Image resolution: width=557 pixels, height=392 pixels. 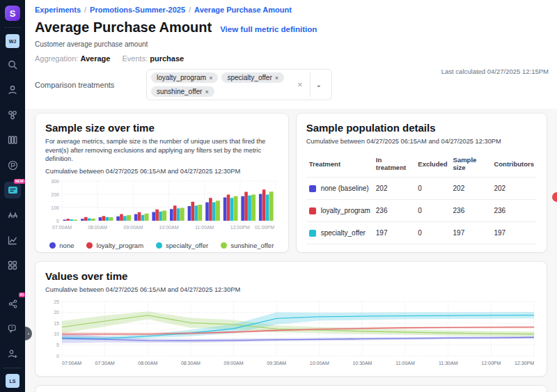 What do you see at coordinates (56, 302) in the screenshot?
I see `svg-text: 25` at bounding box center [56, 302].